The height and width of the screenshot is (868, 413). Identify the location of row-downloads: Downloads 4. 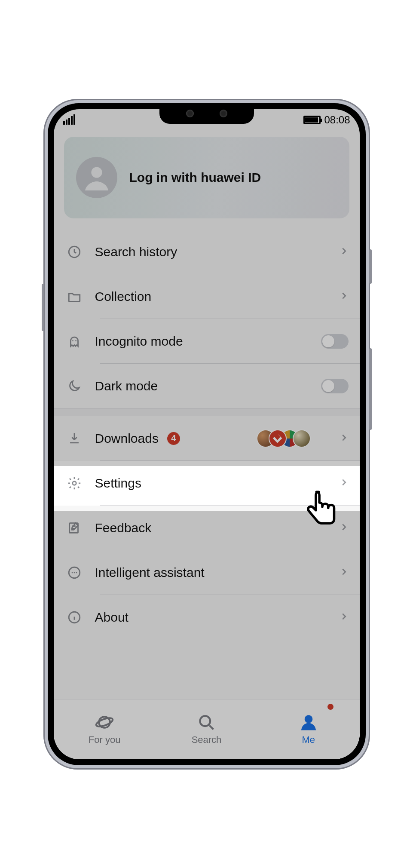
(207, 439).